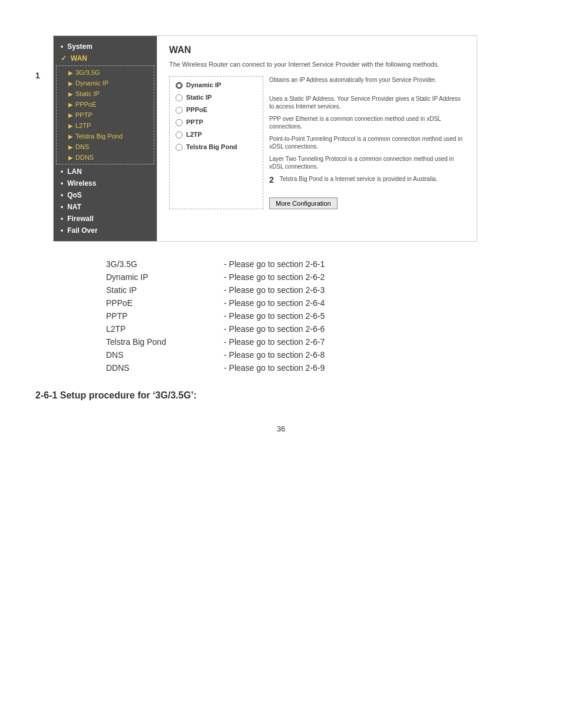 The width and height of the screenshot is (562, 728). What do you see at coordinates (317, 65) in the screenshot?
I see `wan-description: The Wireless Router can connect to your …` at bounding box center [317, 65].